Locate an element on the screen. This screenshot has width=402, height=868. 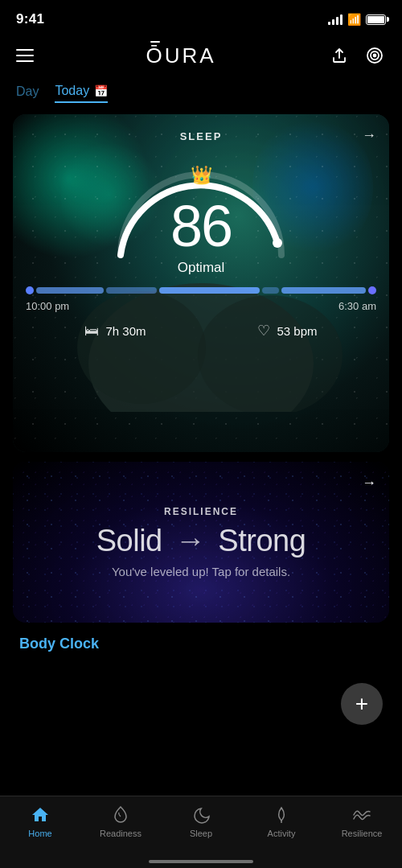
heart-rate-value: 53 bpm is located at coordinates (297, 331).